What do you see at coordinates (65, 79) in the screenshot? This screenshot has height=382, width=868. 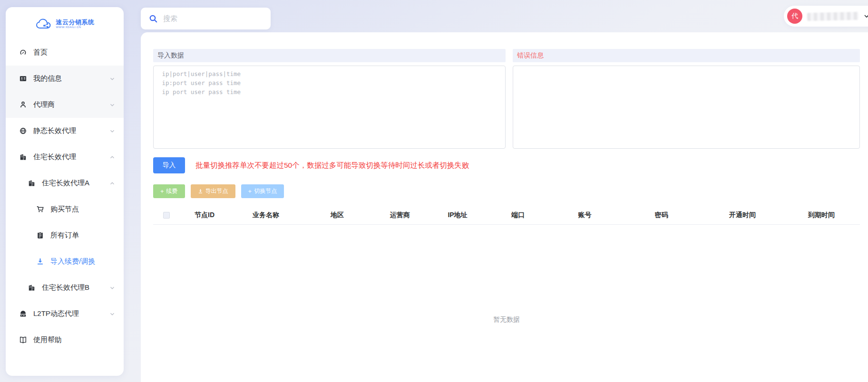 I see `sidebar-item-my-info: 我的信息` at bounding box center [65, 79].